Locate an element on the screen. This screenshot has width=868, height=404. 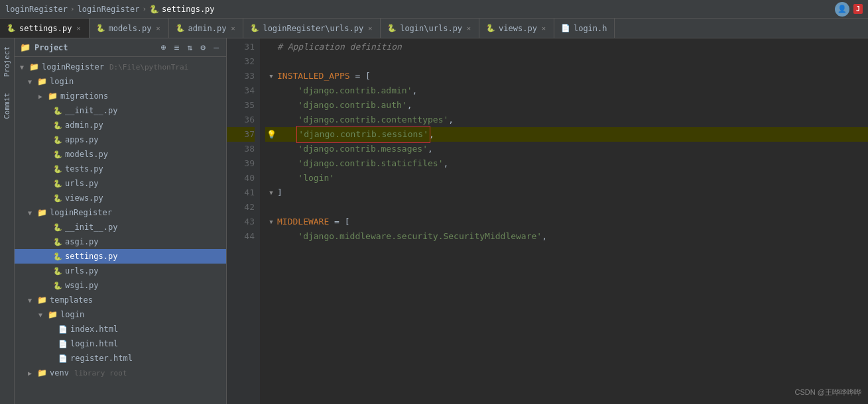
project-icon-collapse: ≡ is located at coordinates (177, 48).